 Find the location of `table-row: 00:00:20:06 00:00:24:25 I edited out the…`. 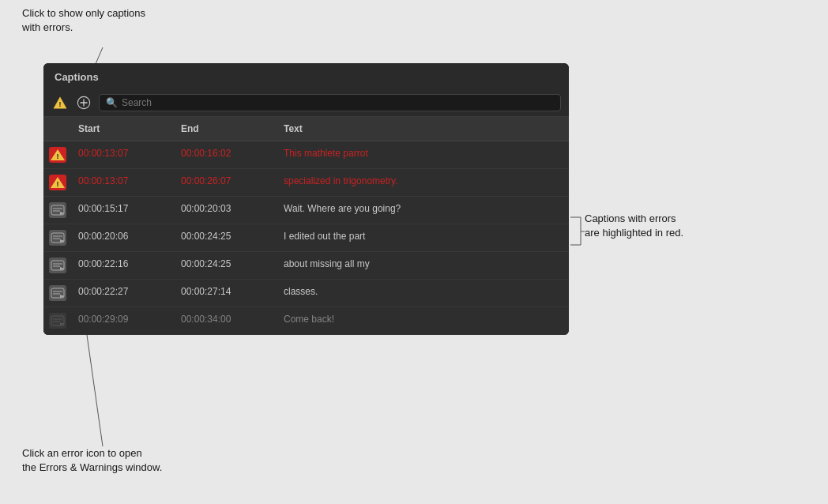

table-row: 00:00:20:06 00:00:24:25 I edited out the… is located at coordinates (307, 239).